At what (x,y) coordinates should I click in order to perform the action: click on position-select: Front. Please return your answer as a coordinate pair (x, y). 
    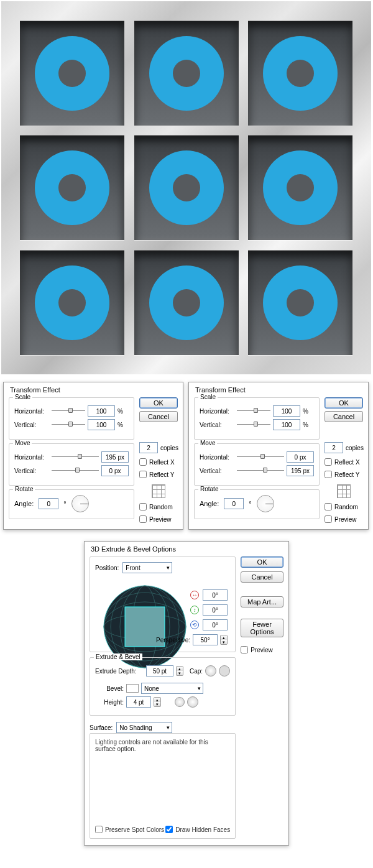
    Looking at the image, I should click on (147, 568).